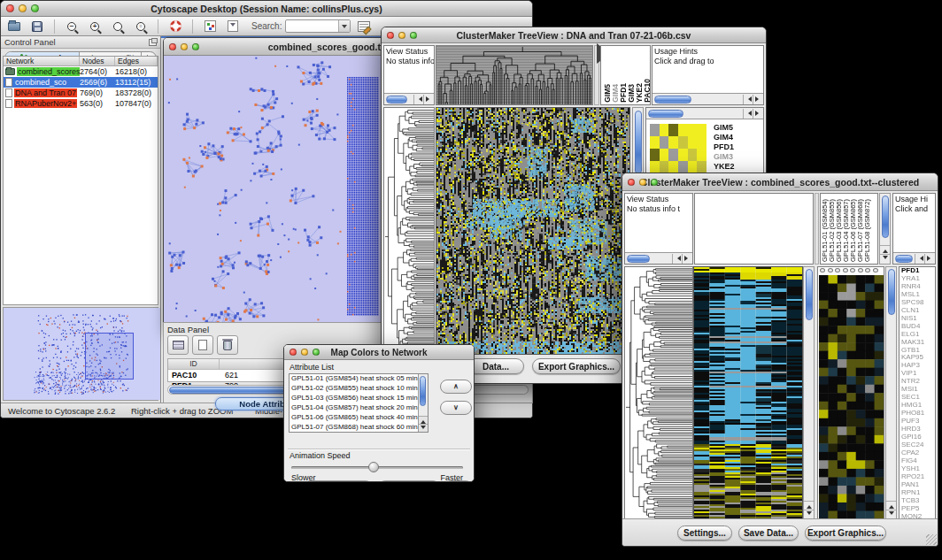 This screenshot has height=560, width=942. I want to click on done-button: Done, so click(459, 481).